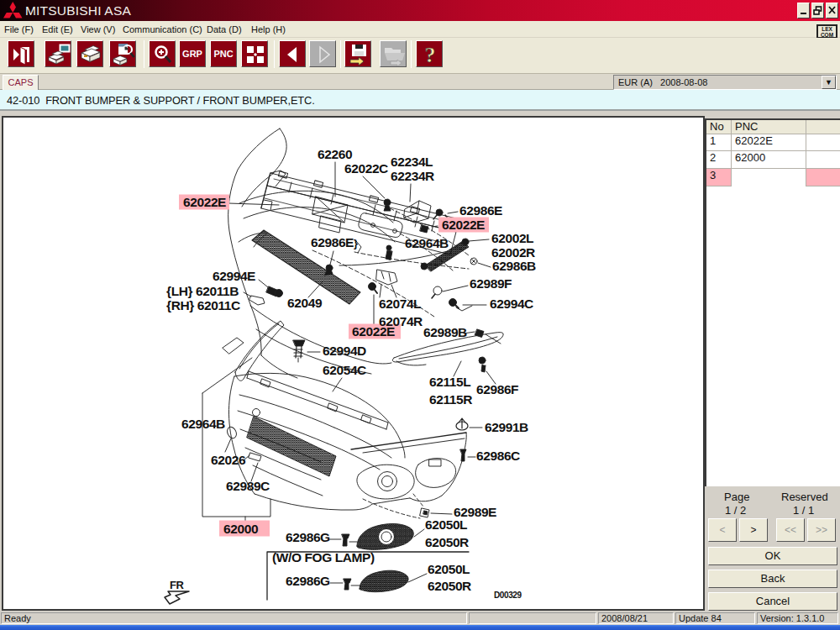 The width and height of the screenshot is (840, 630). Describe the element at coordinates (177, 585) in the screenshot. I see `svg-text: FR` at that location.